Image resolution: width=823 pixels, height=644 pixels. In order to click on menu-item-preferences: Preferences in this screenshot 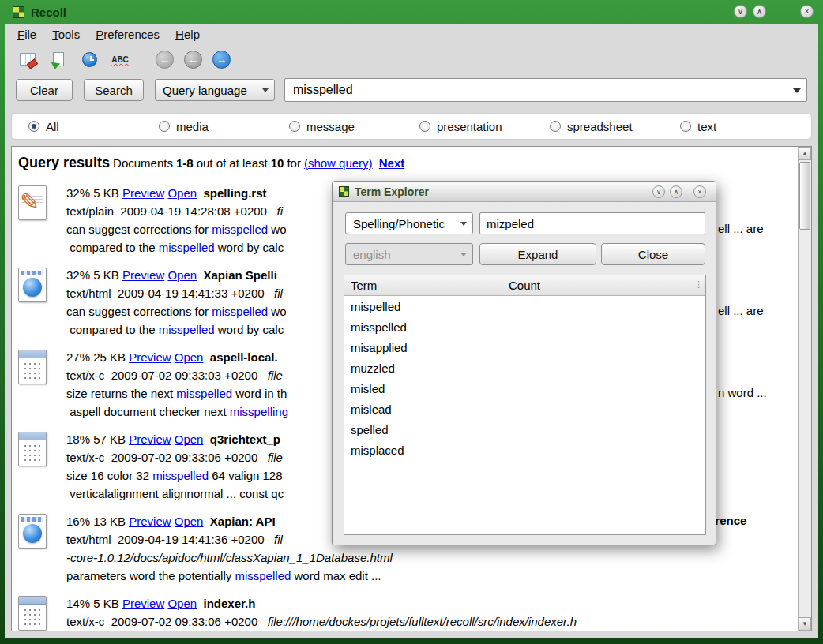, I will do `click(128, 35)`.